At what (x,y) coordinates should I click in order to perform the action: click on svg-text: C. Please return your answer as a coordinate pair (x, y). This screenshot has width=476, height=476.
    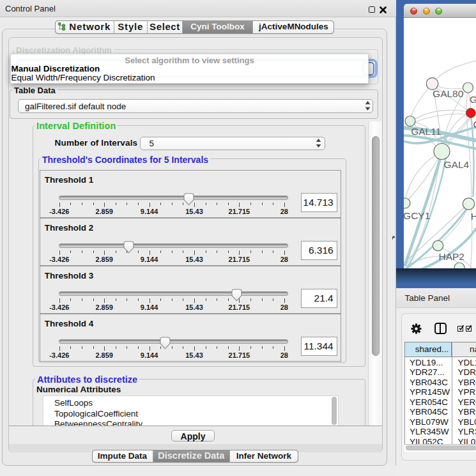
    Looking at the image, I should click on (474, 124).